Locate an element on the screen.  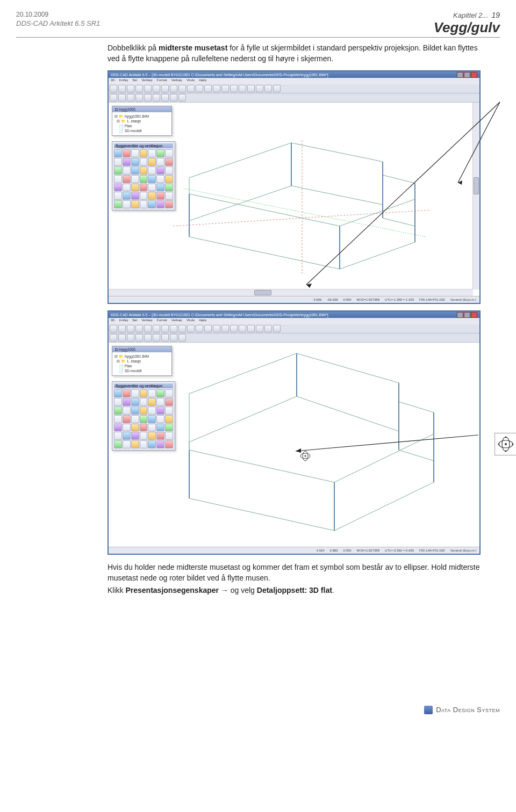
menu-item: Format is located at coordinates (162, 321).